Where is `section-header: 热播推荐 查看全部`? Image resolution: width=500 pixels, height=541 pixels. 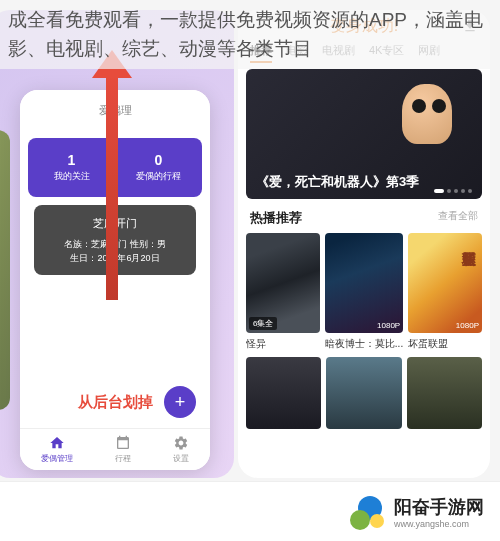
section-header: 热播推荐 查看全部 is located at coordinates (364, 216).